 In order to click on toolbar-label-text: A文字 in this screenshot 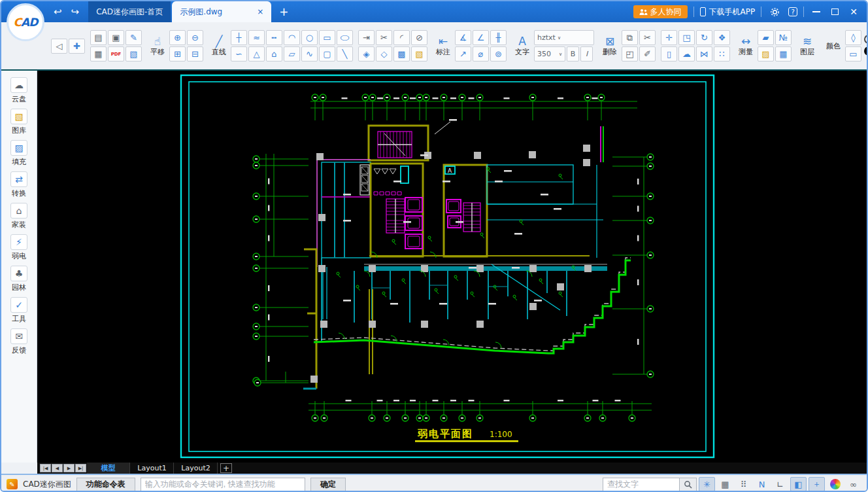, I will do `click(522, 46)`.